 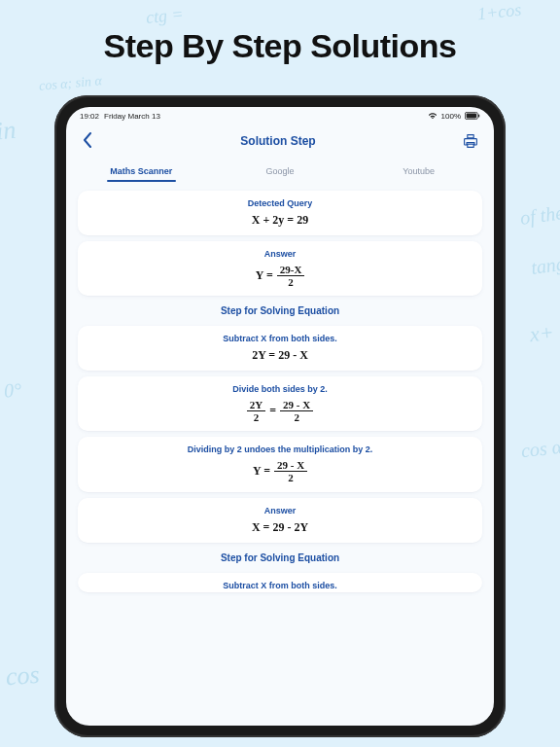 What do you see at coordinates (540, 216) in the screenshot?
I see `doodle-text: of the` at bounding box center [540, 216].